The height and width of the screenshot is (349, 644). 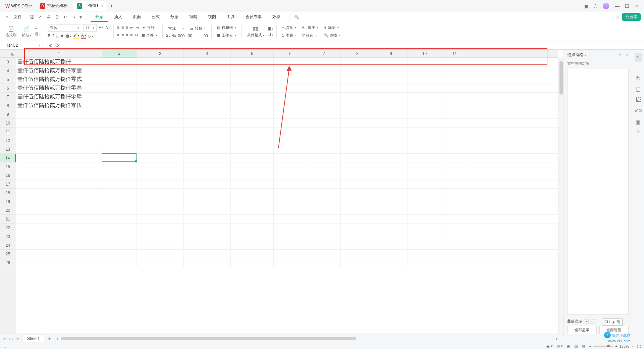 I want to click on pin-icon: ✧, so click(x=620, y=55).